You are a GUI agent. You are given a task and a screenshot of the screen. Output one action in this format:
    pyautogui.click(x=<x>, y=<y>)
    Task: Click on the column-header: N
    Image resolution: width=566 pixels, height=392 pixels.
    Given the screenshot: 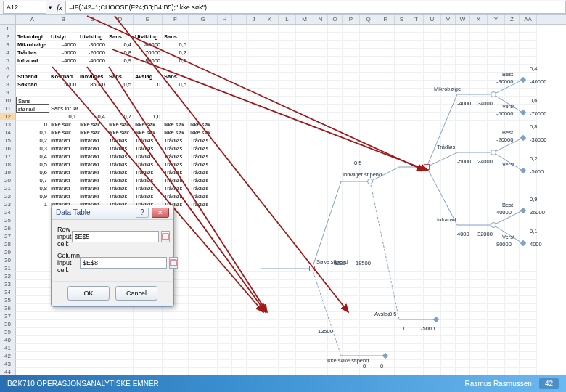 What is the action you would take?
    pyautogui.click(x=321, y=19)
    